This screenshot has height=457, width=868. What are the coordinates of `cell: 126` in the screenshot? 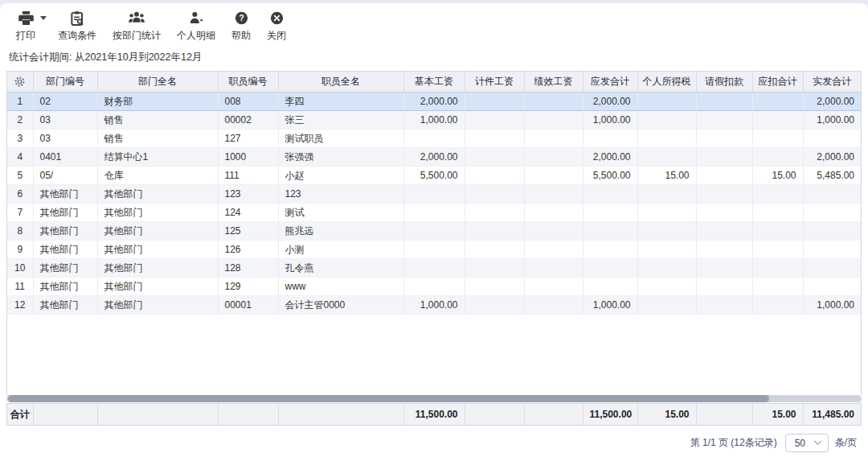 It's located at (248, 249).